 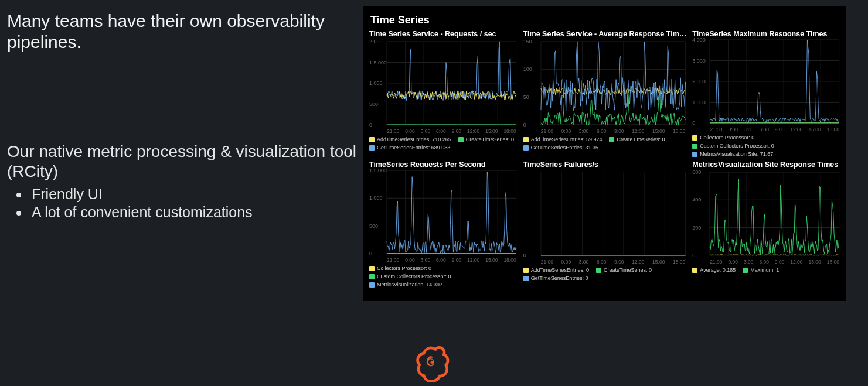 I want to click on chart-card-avg: Time Series Service - Average Response T…, so click(x=605, y=94).